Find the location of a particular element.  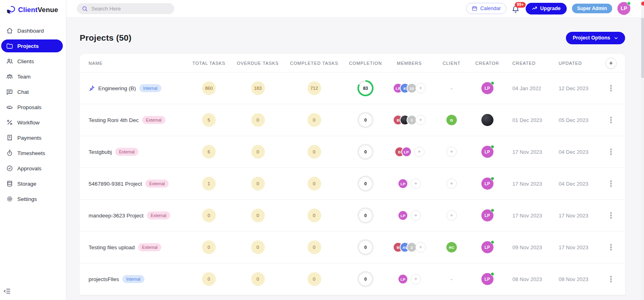

trending-up-icon is located at coordinates (535, 8).